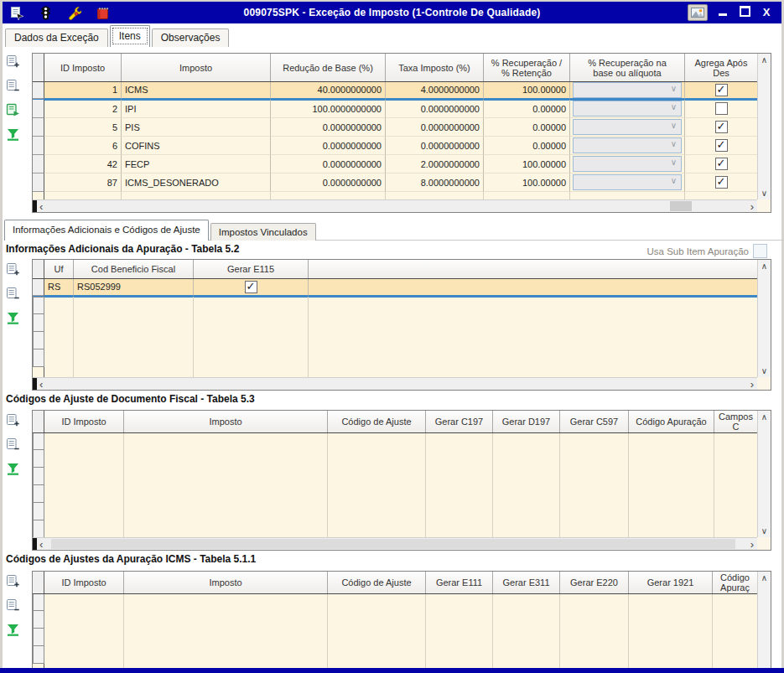  Describe the element at coordinates (627, 67) in the screenshot. I see `column-header: % Recuperação na base ou alíquota` at that location.